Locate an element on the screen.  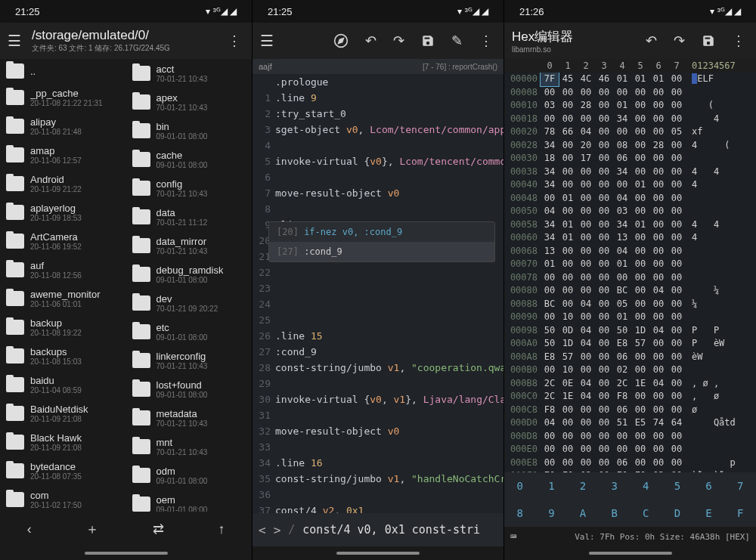
reference-popup: [20] if-nez v0, :cond_9[27] :cond_9 is located at coordinates (382, 242).